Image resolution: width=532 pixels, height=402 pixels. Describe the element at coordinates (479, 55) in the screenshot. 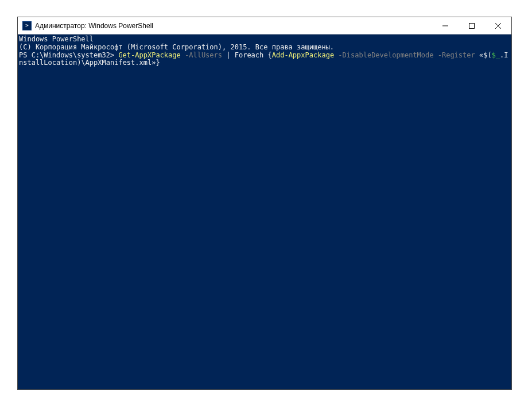

I see `quote: «` at that location.